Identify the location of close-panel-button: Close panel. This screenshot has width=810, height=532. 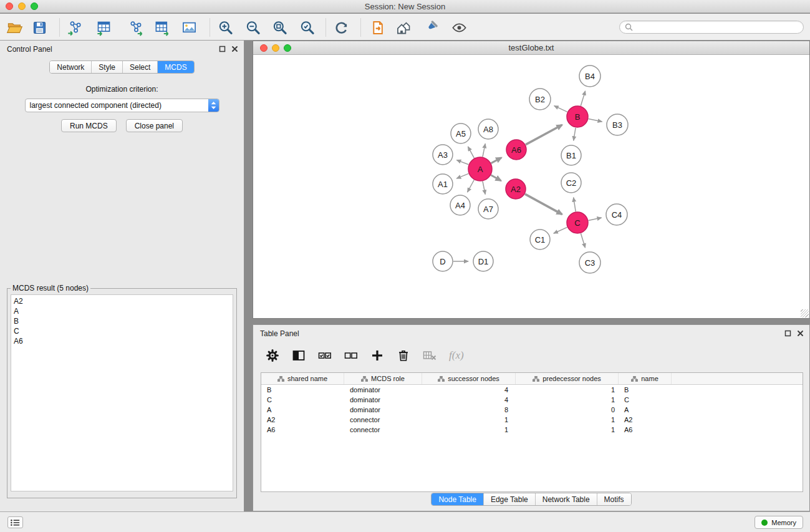
(155, 126).